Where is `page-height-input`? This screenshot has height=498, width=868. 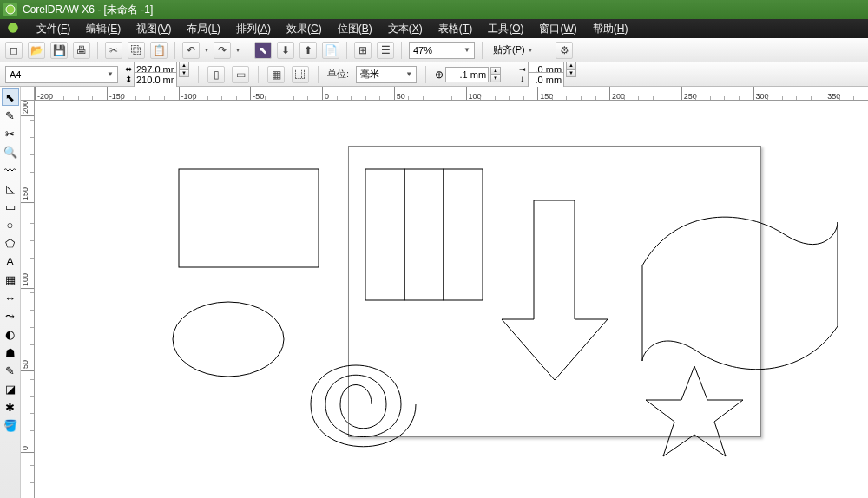 page-height-input is located at coordinates (155, 80).